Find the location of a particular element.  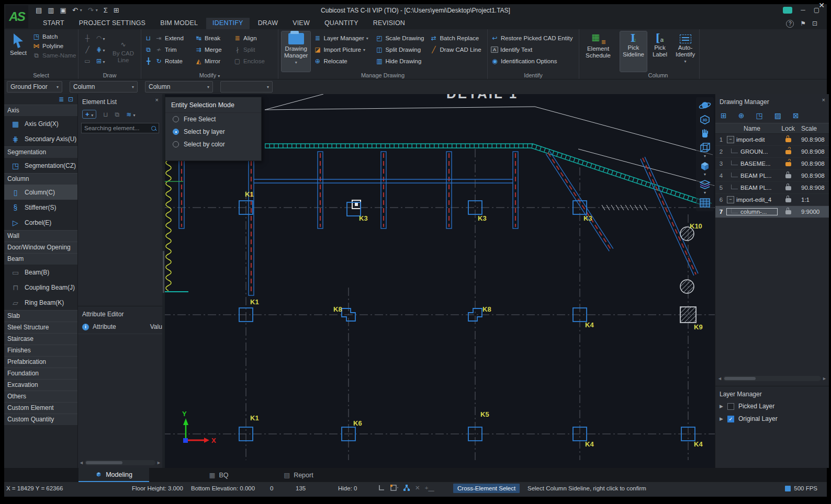

scroll-left-icon: ◄ is located at coordinates (82, 463).